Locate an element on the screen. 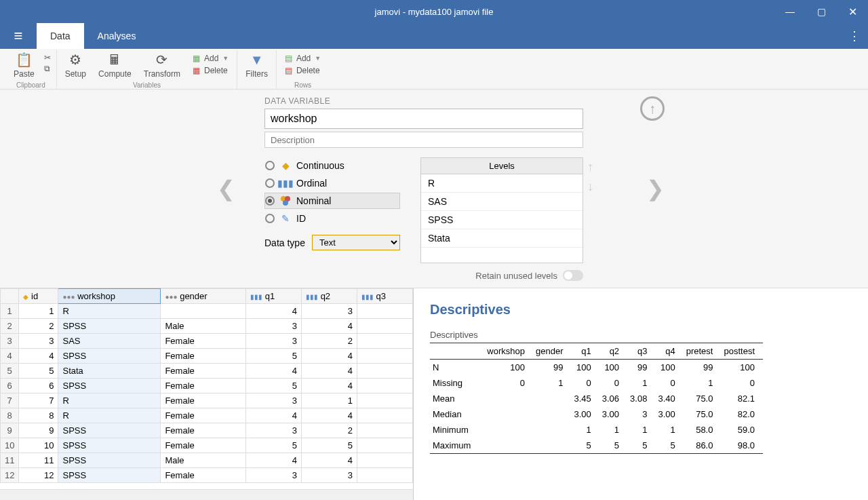 The height and width of the screenshot is (500, 868). retain-unused-label: Retain unused levels is located at coordinates (517, 275).